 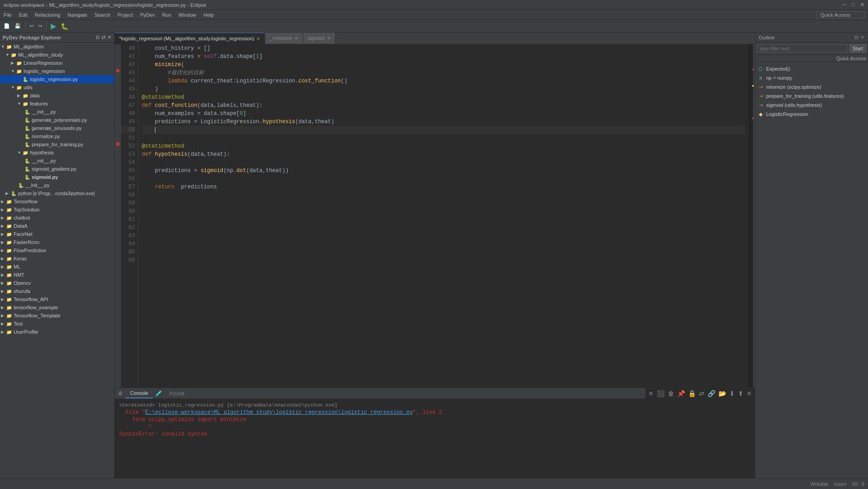 I want to click on minimize-btn: ─, so click(x=845, y=5).